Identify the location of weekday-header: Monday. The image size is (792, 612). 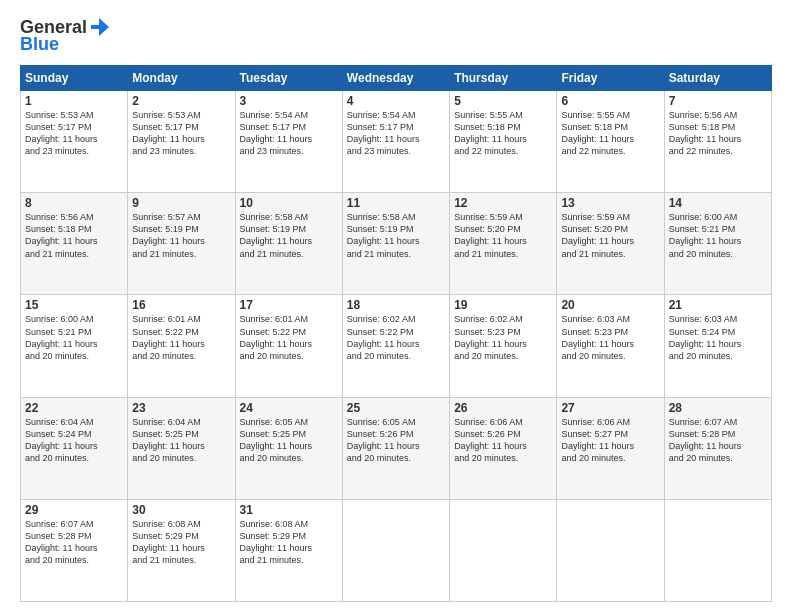
(182, 78).